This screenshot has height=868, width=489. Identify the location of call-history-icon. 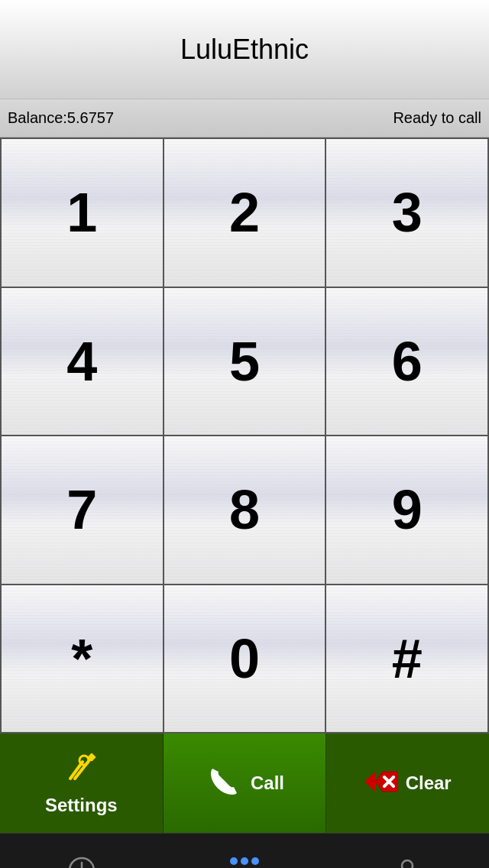
(82, 862).